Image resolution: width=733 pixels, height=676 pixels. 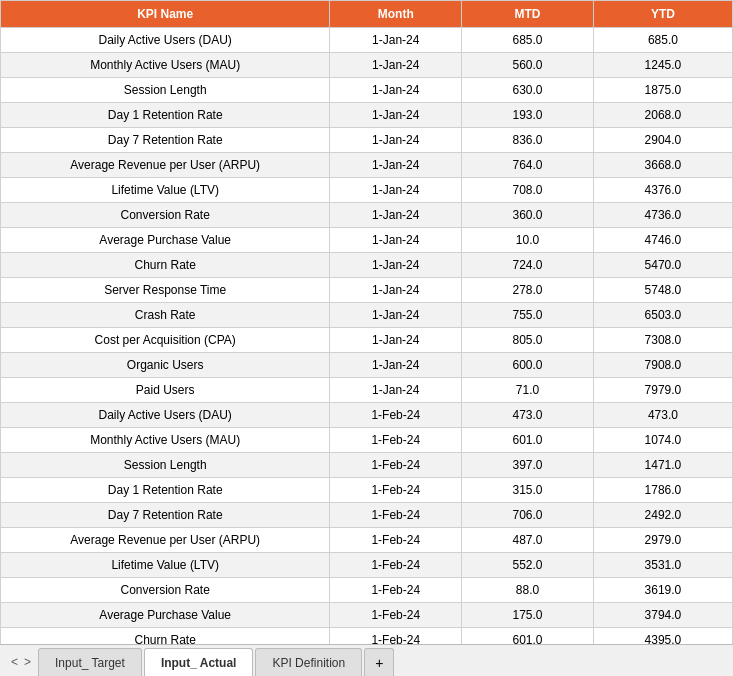 What do you see at coordinates (367, 566) in the screenshot?
I see `table-row: Lifetime Value (LTV)1-Feb-24552.03531.0` at bounding box center [367, 566].